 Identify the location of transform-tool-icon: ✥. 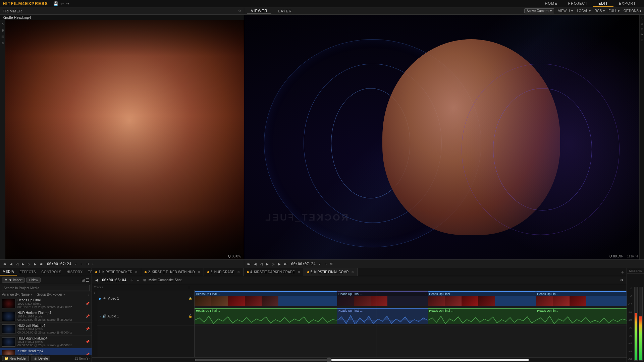
(3, 43).